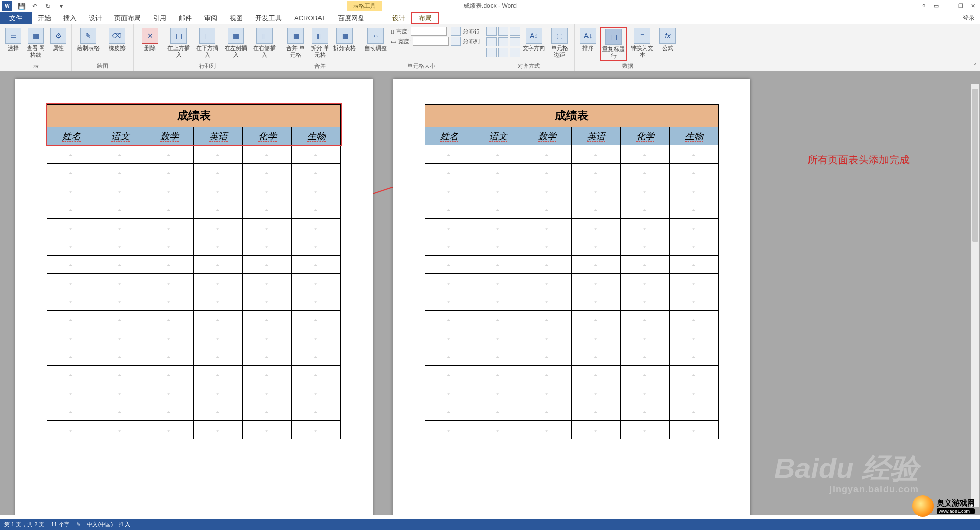  Describe the element at coordinates (399, 18) in the screenshot. I see `tab-table-design: 设计` at that location.